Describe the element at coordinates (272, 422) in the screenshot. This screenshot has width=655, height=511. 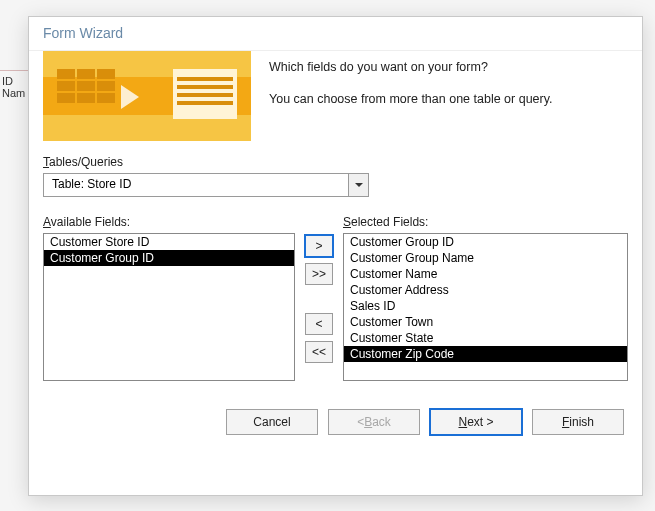
I see `cancel-button: Cancel` at that location.